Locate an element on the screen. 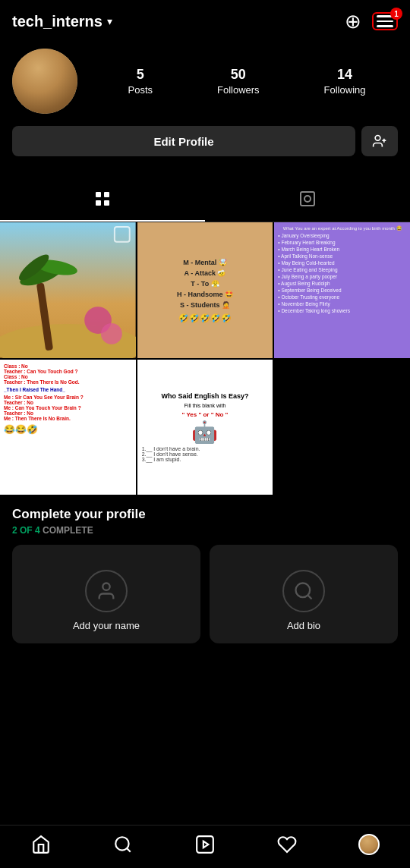  followers-stat: 50 Followers is located at coordinates (238, 81).